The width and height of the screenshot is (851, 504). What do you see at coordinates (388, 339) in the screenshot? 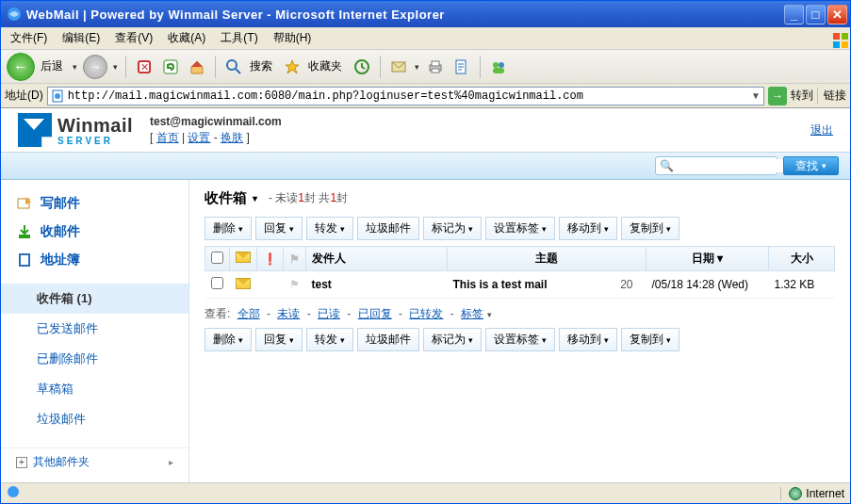
I see `btn-spam-b: 垃圾邮件` at bounding box center [388, 339].